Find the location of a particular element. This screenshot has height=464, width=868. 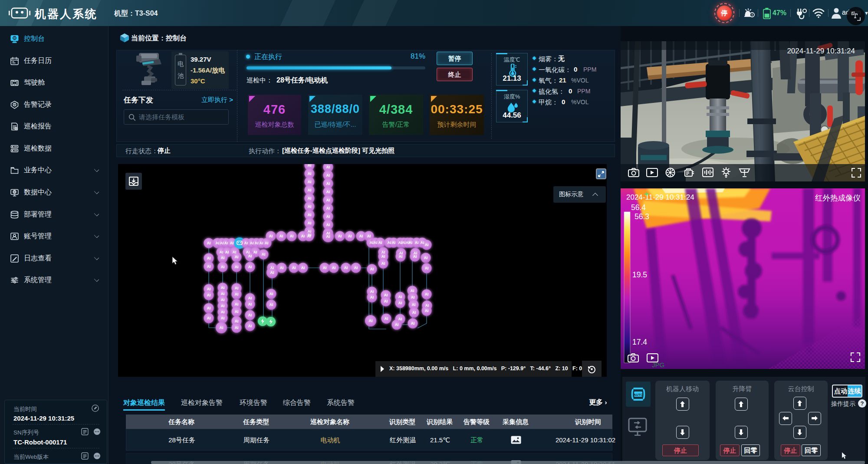

svg-text: AUTO is located at coordinates (638, 395).